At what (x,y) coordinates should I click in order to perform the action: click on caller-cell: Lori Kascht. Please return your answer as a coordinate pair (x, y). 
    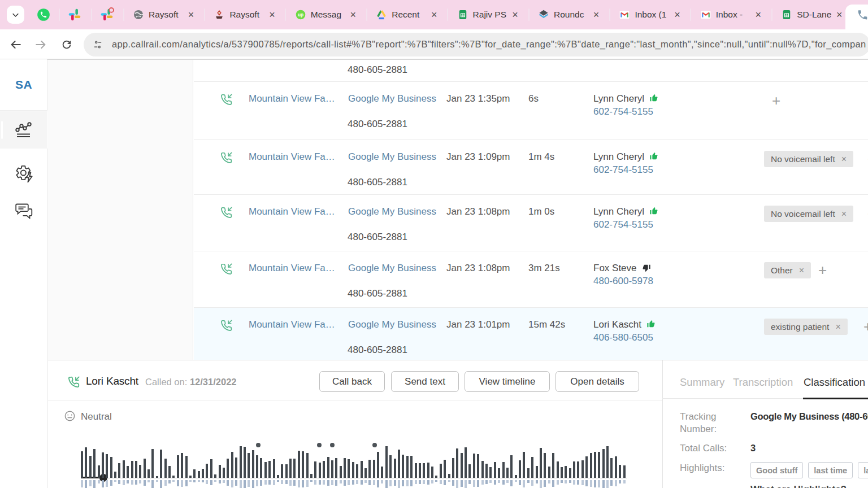
    Looking at the image, I should click on (624, 325).